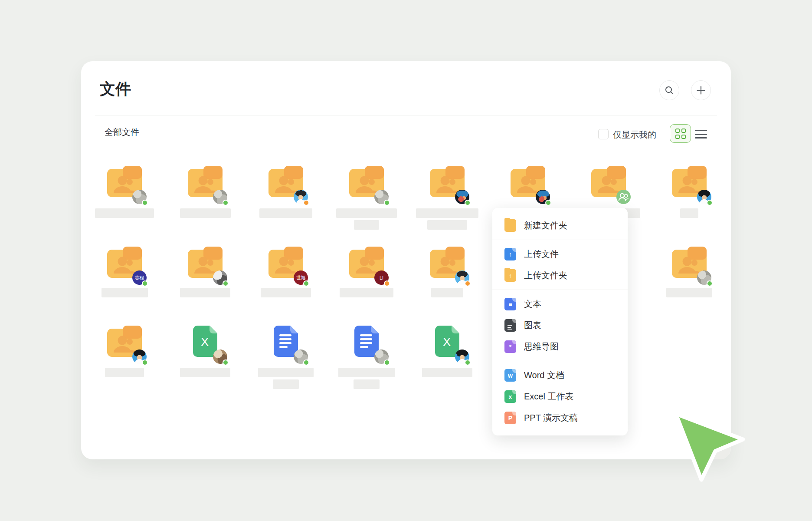 Image resolution: width=812 pixels, height=521 pixels. I want to click on list-view-button, so click(701, 134).